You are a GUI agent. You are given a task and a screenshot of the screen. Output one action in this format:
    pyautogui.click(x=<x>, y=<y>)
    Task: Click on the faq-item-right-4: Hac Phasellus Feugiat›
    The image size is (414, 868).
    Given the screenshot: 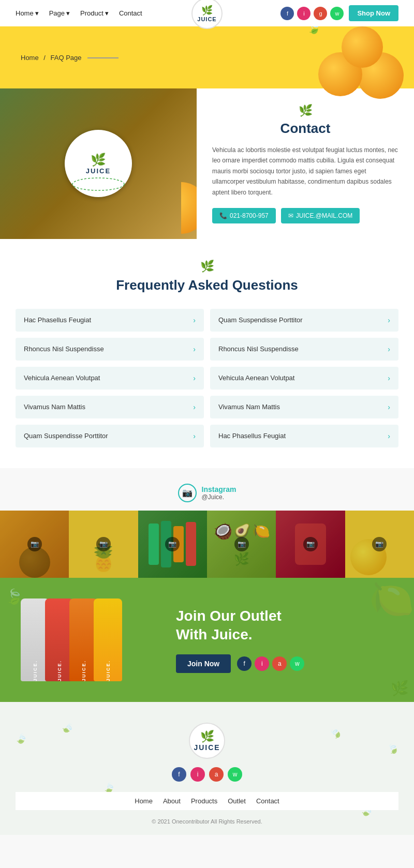 What is the action you would take?
    pyautogui.click(x=304, y=436)
    